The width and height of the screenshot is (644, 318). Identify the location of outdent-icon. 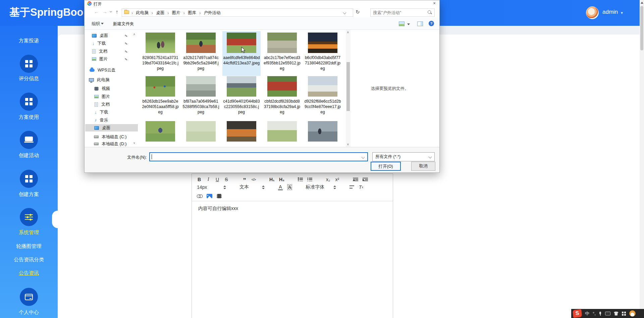
(356, 179).